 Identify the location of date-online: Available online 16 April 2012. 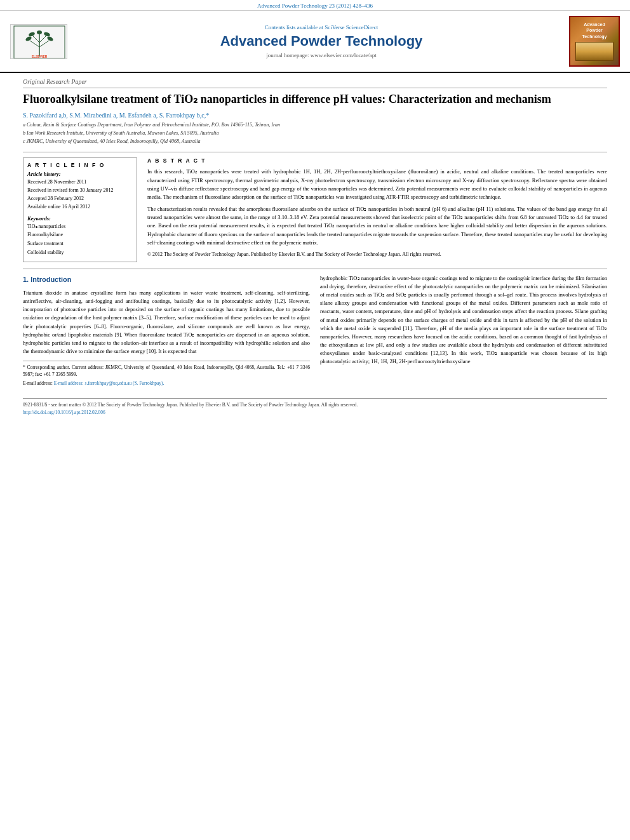
(80, 207).